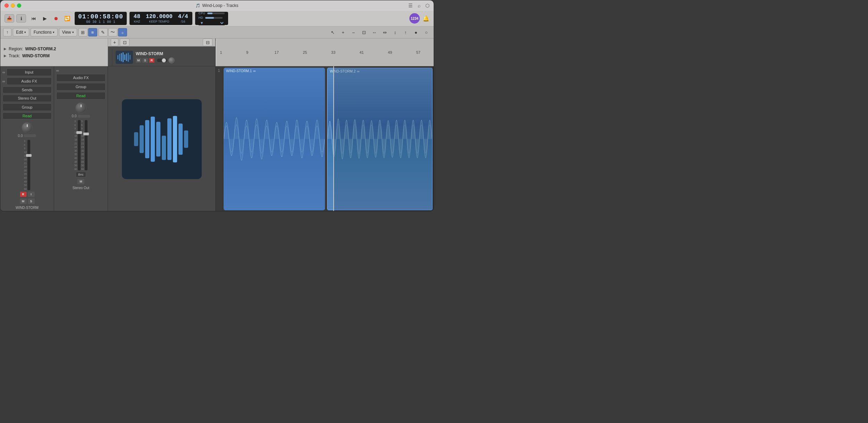  Describe the element at coordinates (79, 133) in the screenshot. I see `fader-handle-right` at that location.